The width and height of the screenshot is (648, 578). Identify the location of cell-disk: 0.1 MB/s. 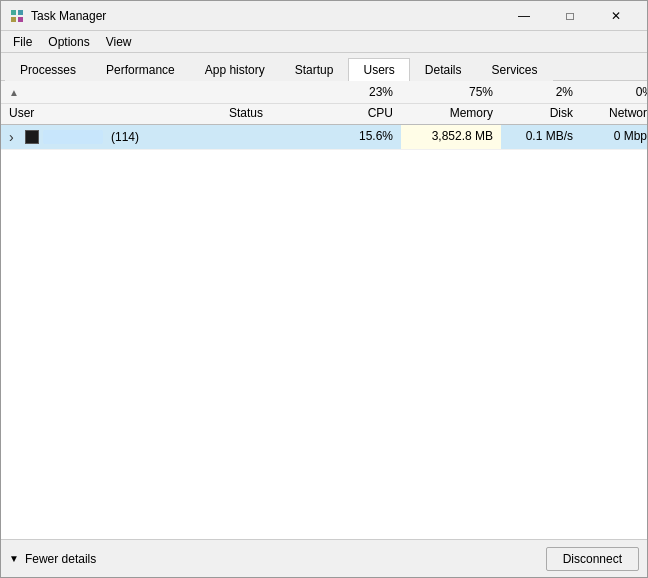
(541, 137).